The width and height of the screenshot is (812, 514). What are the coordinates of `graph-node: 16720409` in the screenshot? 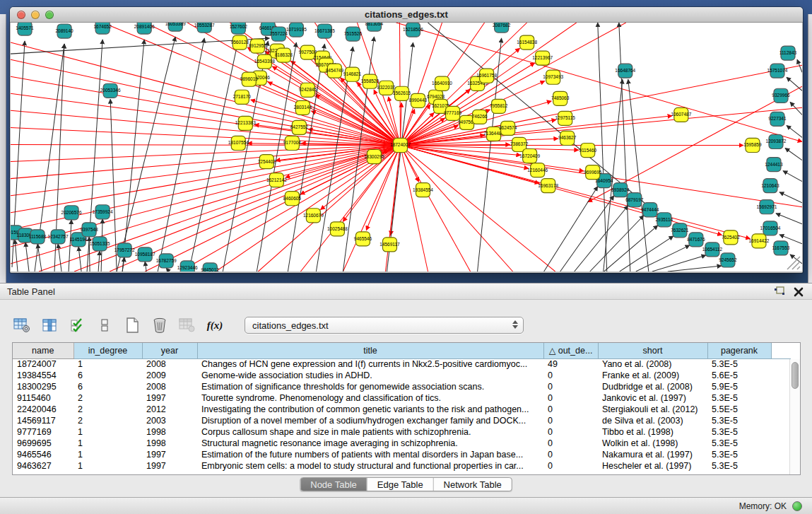 It's located at (530, 156).